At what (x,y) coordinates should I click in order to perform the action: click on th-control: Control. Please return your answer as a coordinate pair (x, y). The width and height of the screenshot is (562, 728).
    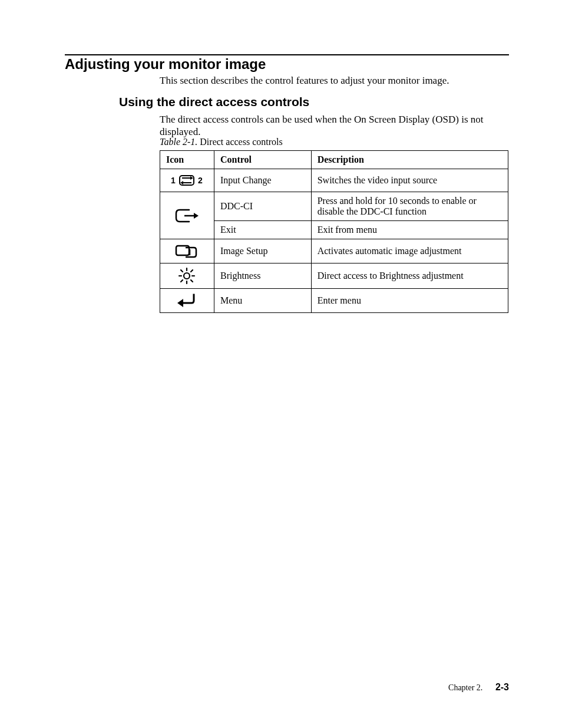
    Looking at the image, I should click on (263, 160).